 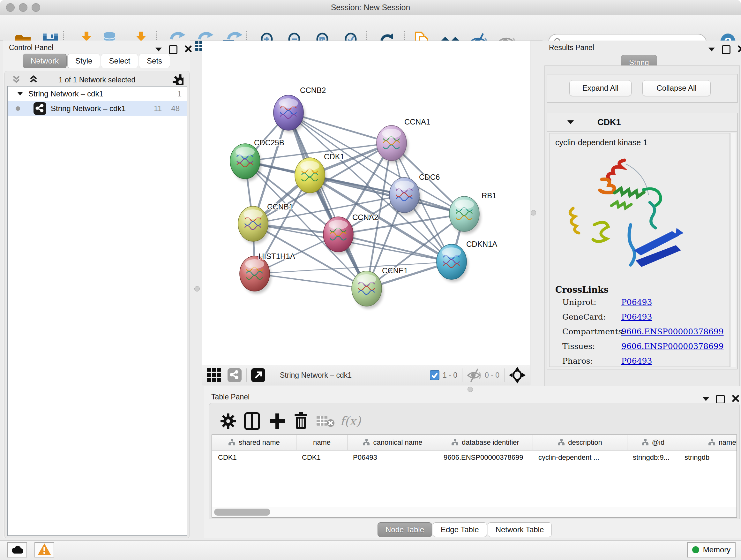 I want to click on tab-network-table: Network Table, so click(x=520, y=530).